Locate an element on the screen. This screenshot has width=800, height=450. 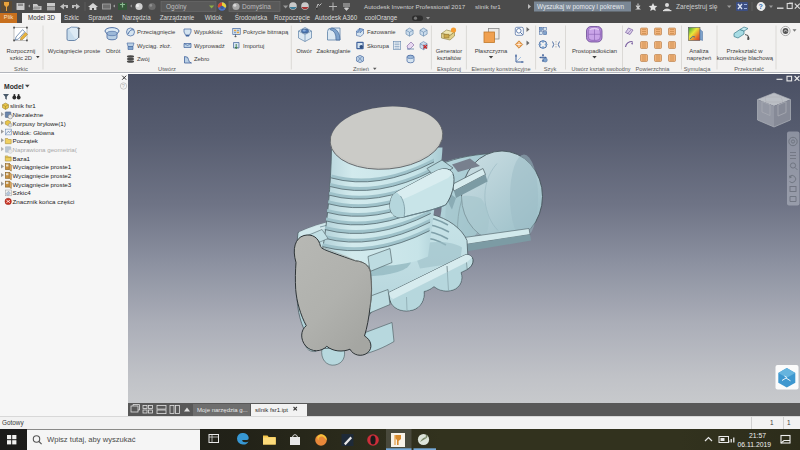
svg-text: Naprawiona geometria( is located at coordinates (46, 148).